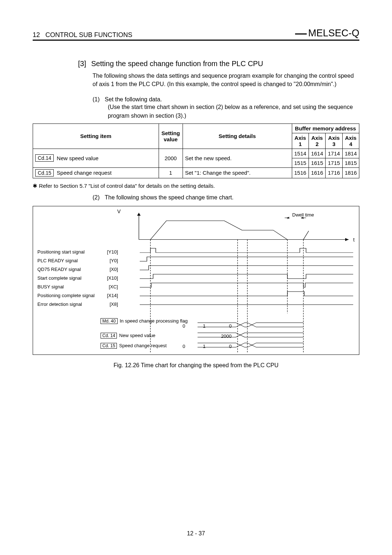  I want to click on addr: 1615, so click(317, 163).